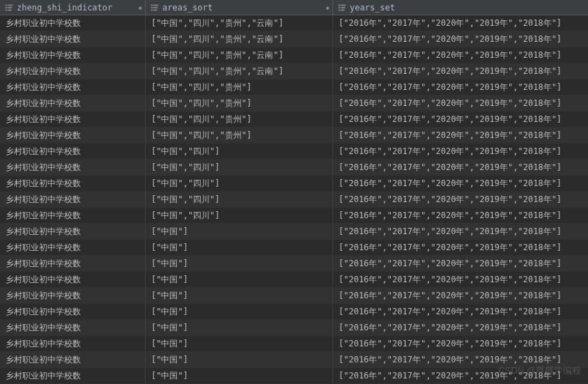  I want to click on column-header-years: years_set, so click(461, 7).